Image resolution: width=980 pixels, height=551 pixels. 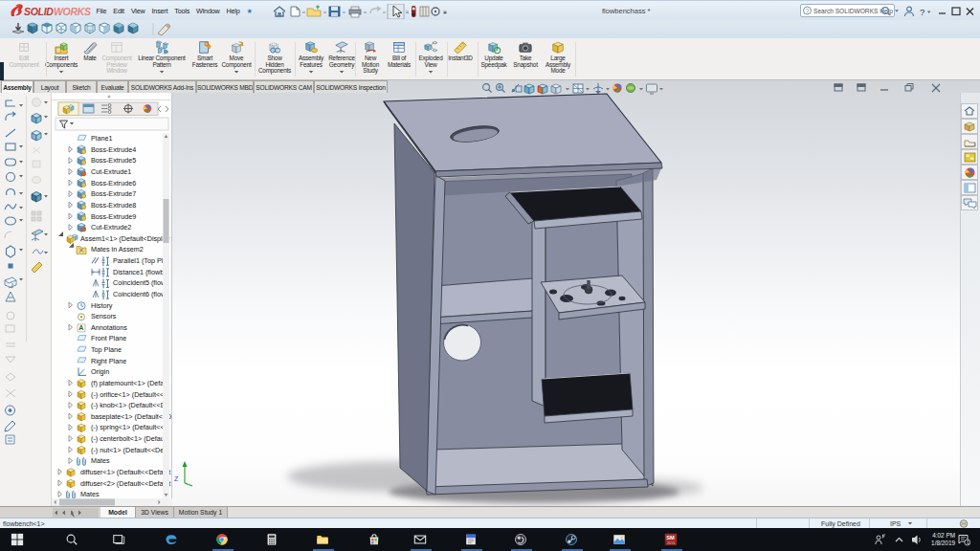 I want to click on svg-text: Mates in Assem2, so click(x=117, y=249).